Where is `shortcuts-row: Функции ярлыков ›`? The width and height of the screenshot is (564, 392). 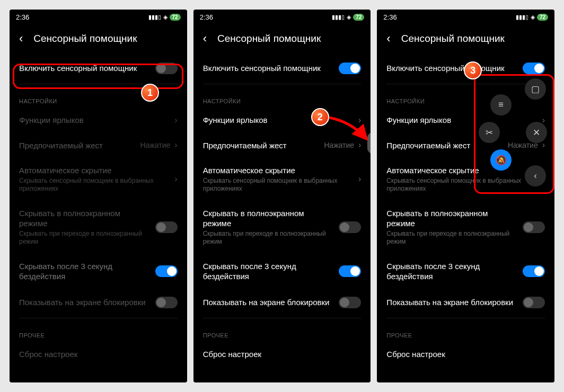
shortcuts-row: Функции ярлыков › is located at coordinates (99, 120).